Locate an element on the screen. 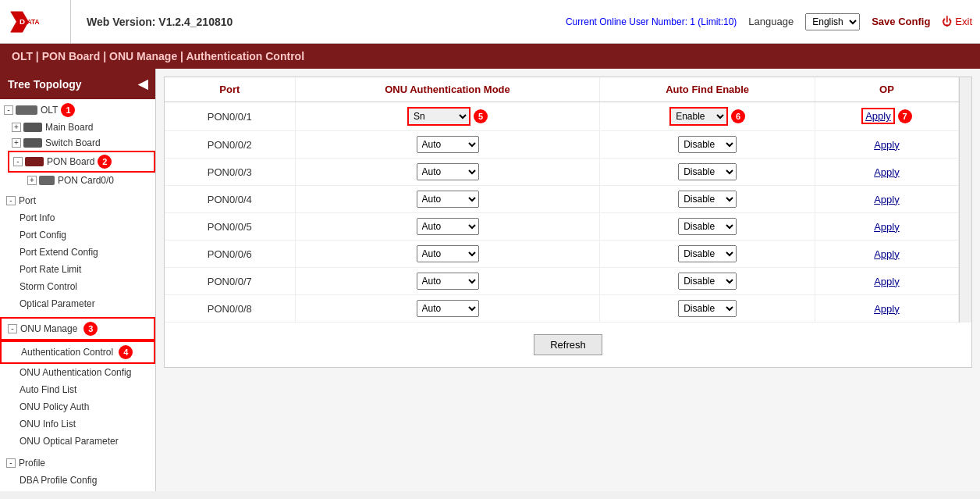  menu-item-auth-control: Authentication Control 4 is located at coordinates (78, 352).